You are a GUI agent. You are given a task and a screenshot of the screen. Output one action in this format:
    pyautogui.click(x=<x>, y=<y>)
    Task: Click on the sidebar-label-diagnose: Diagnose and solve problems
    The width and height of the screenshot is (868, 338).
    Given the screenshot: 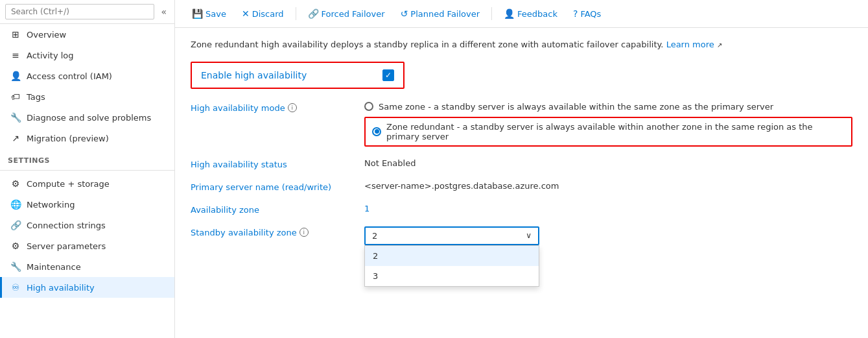 What is the action you would take?
    pyautogui.click(x=89, y=118)
    